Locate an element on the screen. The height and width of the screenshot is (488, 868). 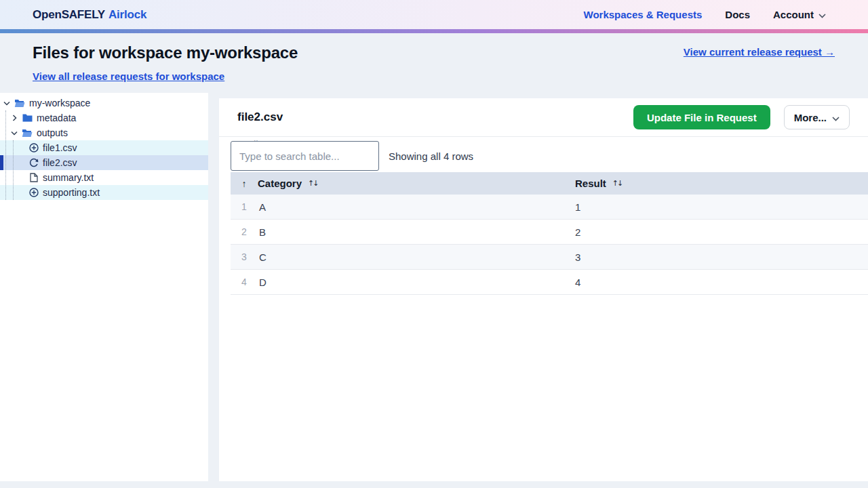
table-row: 1 A 1 is located at coordinates (549, 207).